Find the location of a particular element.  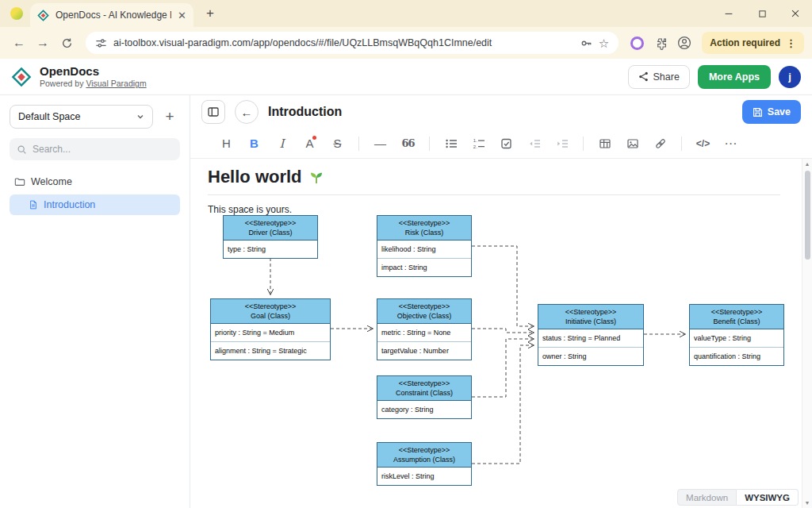

search-input is located at coordinates (103, 149).